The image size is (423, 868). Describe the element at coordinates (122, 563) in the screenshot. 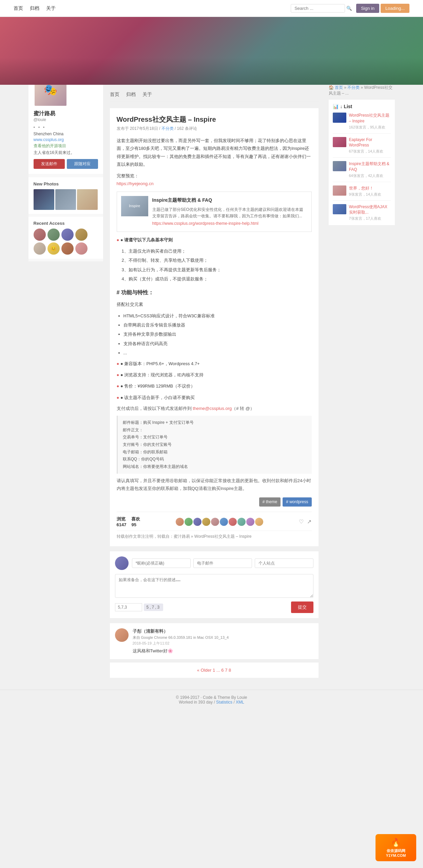

I see `commenter-avatar` at that location.